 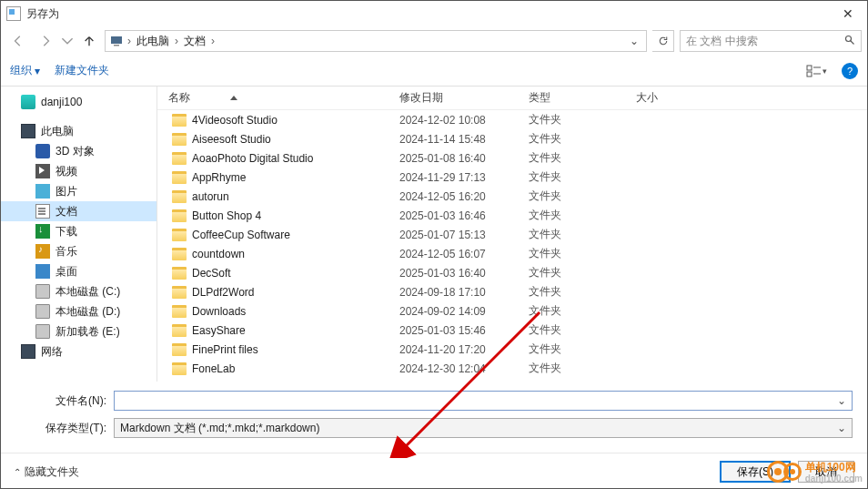 What do you see at coordinates (455, 98) in the screenshot?
I see `col-date: 修改日期` at bounding box center [455, 98].